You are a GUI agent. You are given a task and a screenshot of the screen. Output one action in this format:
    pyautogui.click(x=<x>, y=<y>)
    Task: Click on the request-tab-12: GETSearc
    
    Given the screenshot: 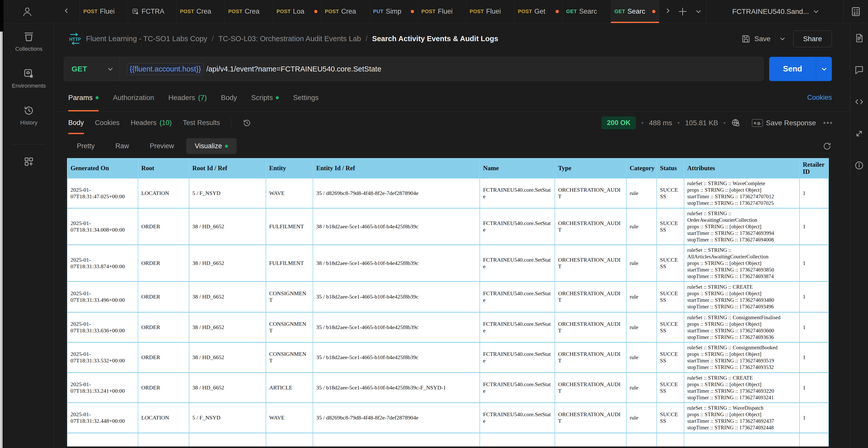 What is the action you would take?
    pyautogui.click(x=635, y=11)
    